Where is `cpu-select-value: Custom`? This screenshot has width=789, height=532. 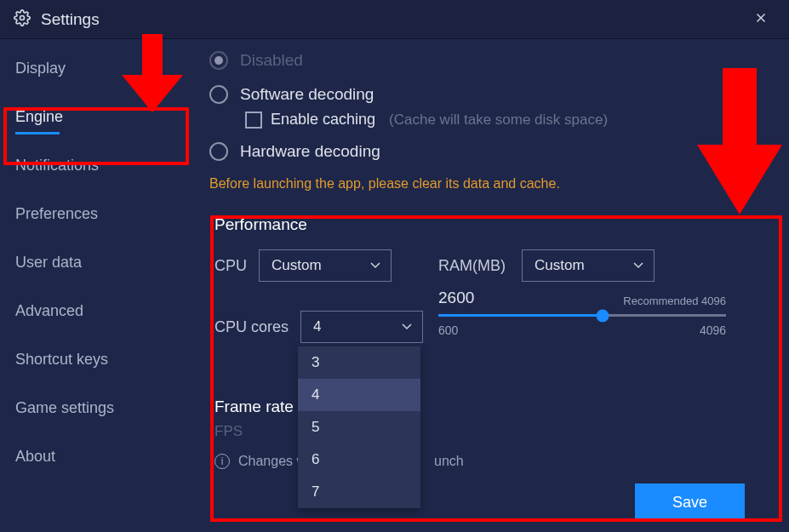
cpu-select-value: Custom is located at coordinates (296, 266).